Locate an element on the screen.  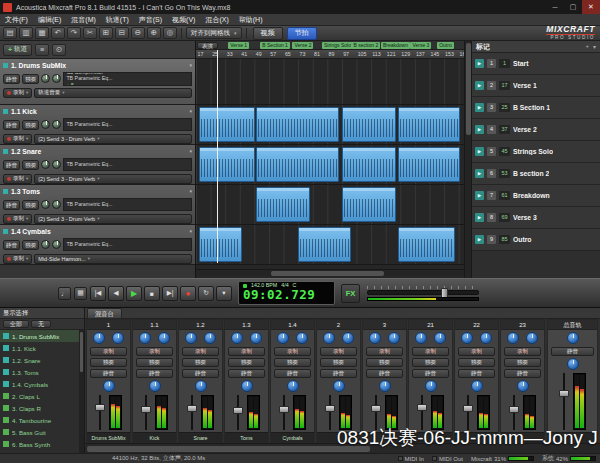
master-volume-slider is located at coordinates (423, 294).